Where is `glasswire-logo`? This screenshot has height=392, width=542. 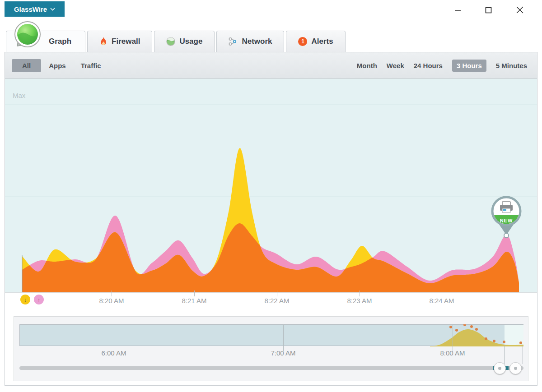
glasswire-logo is located at coordinates (28, 35).